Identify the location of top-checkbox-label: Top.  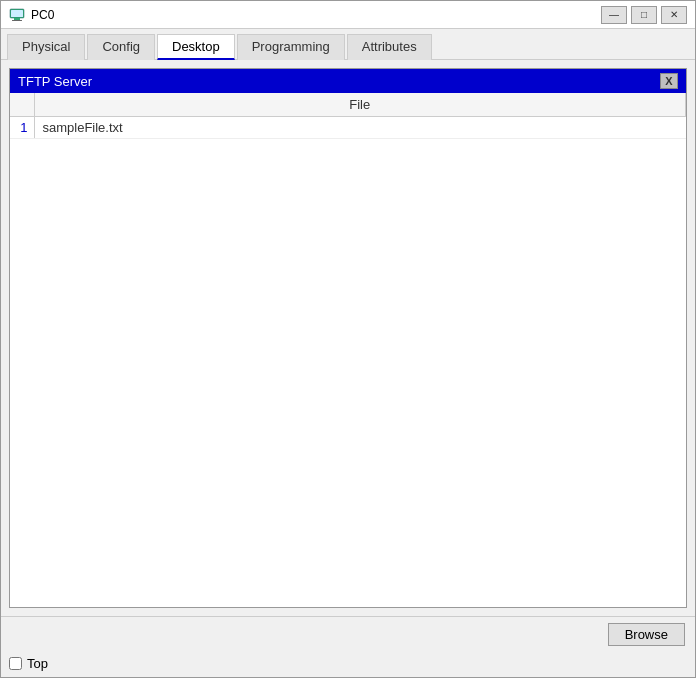
(38, 664).